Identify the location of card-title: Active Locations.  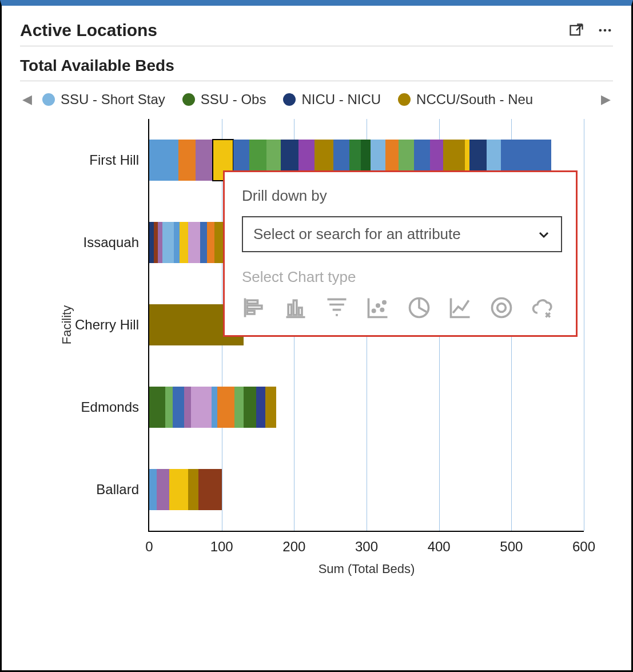
(89, 30).